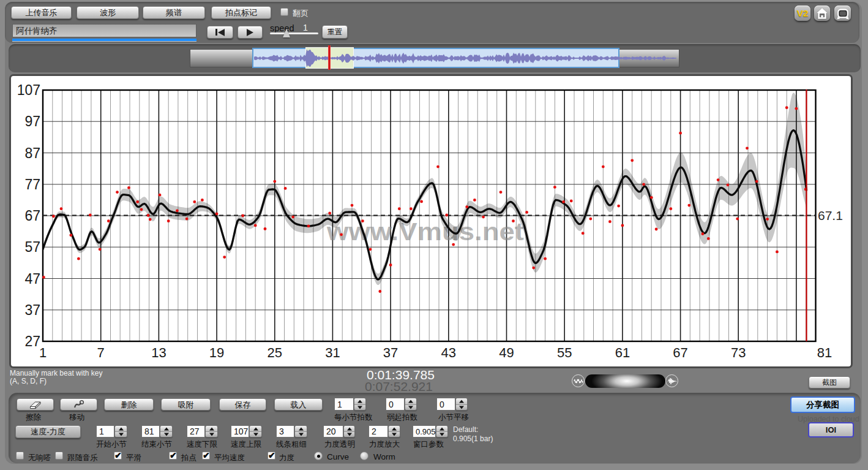 The image size is (868, 470). I want to click on svg-text: 87, so click(32, 153).